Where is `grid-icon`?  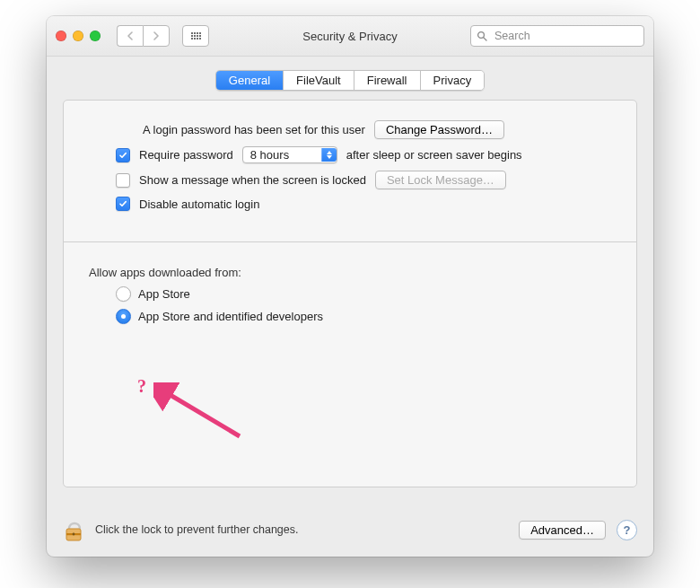
grid-icon is located at coordinates (196, 36).